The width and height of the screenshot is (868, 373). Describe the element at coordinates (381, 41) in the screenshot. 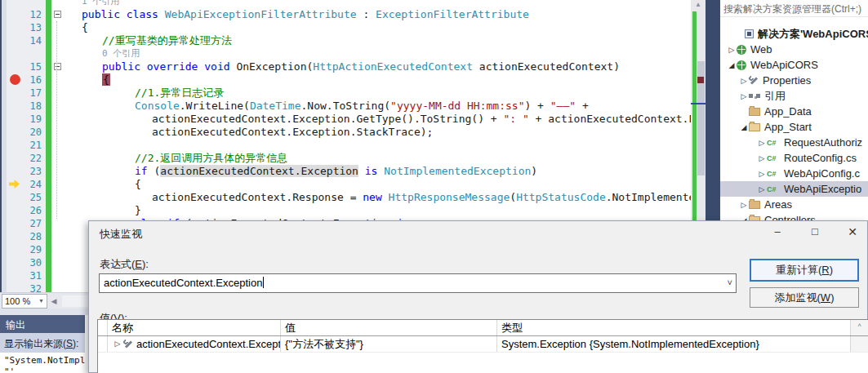

I see `code-text: //重写基类的异常处理方法` at that location.